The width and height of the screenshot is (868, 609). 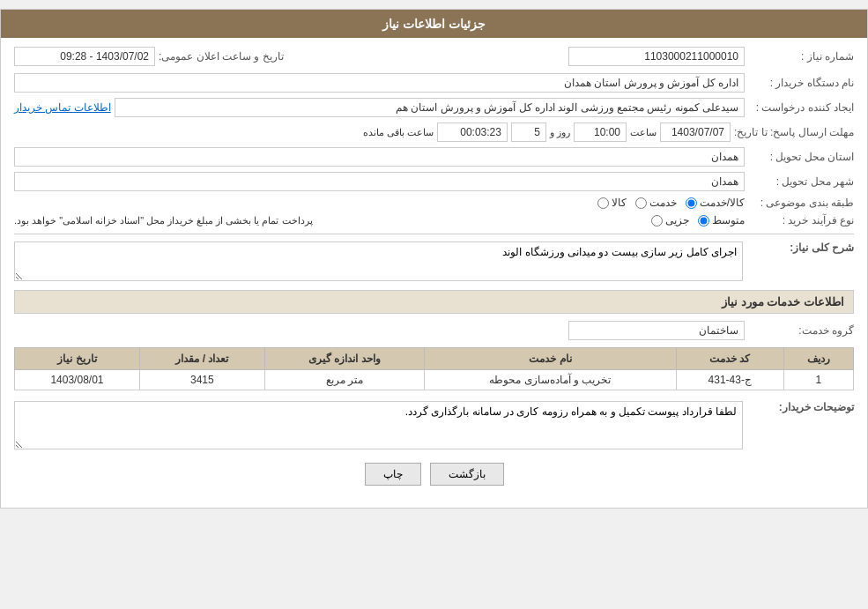 What do you see at coordinates (801, 56) in the screenshot?
I see `shomare-niaz-label: شماره نیاز :` at bounding box center [801, 56].